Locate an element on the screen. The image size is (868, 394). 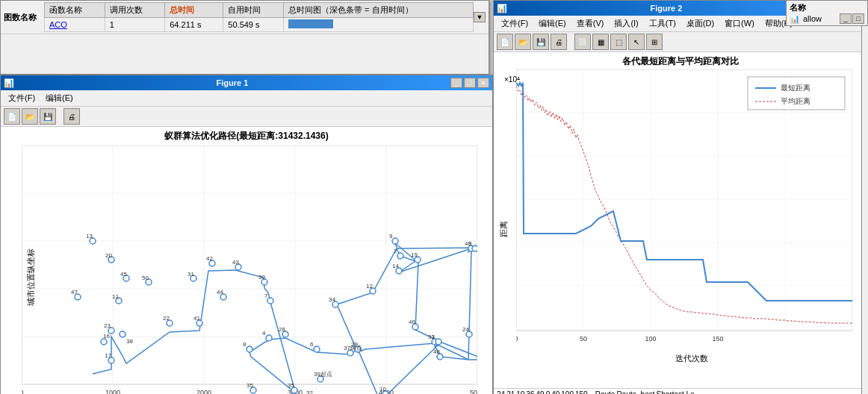
svg-text: 16 is located at coordinates (106, 336).